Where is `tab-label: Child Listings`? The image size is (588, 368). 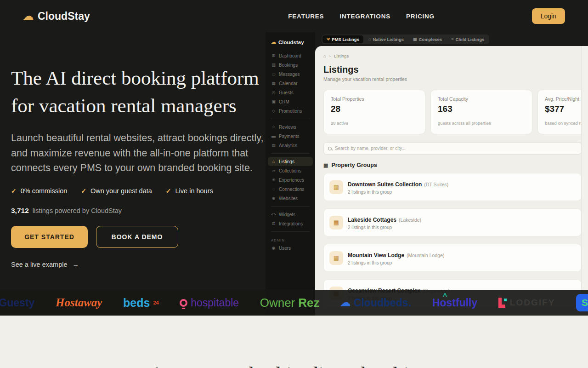 tab-label: Child Listings is located at coordinates (469, 40).